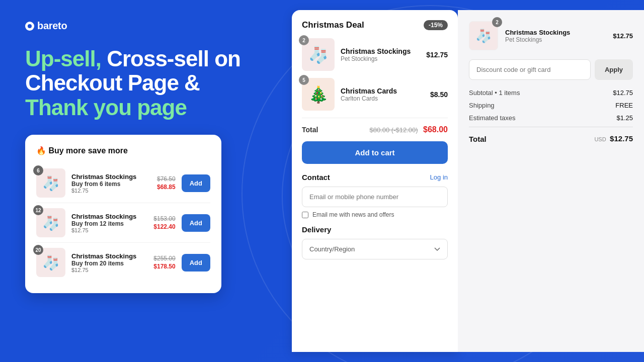 This screenshot has height=362, width=644. What do you see at coordinates (318, 95) in the screenshot?
I see `deal-cards-img-wrap: 5 🎄` at bounding box center [318, 95].